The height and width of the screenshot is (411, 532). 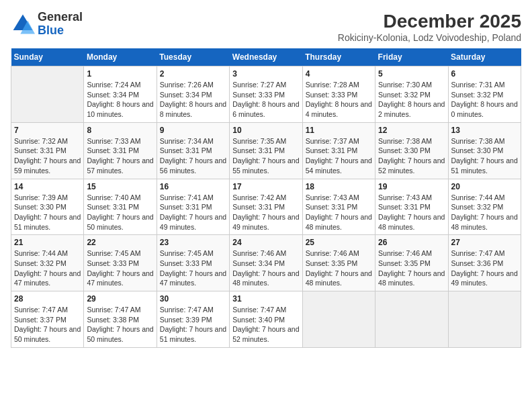 I want to click on day-number: 8, so click(x=120, y=130).